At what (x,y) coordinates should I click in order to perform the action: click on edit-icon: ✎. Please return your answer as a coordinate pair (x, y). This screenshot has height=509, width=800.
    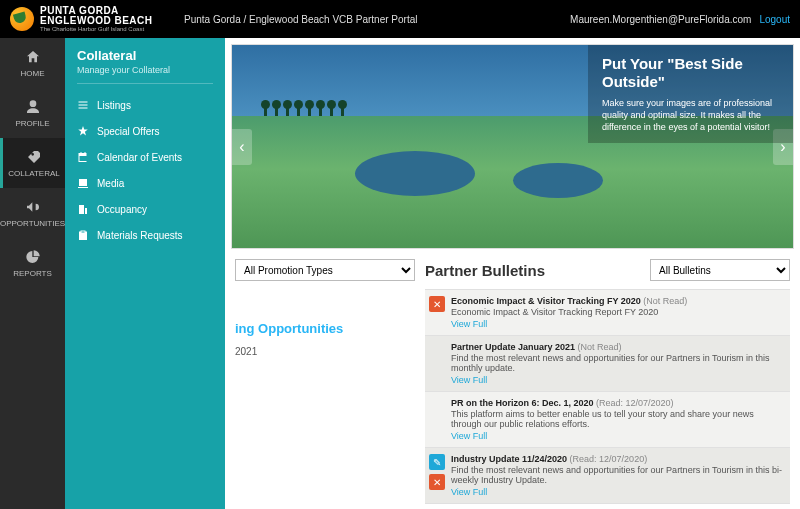
    Looking at the image, I should click on (437, 462).